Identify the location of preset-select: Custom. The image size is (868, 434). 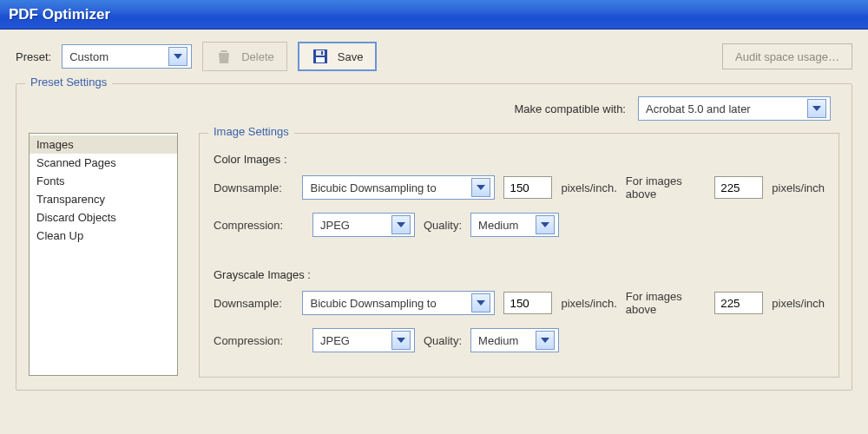
(127, 56).